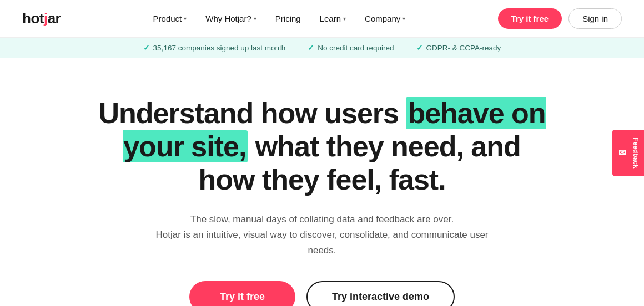 The image size is (644, 306). What do you see at coordinates (560, 19) in the screenshot?
I see `nav-actions: Try it free Sign in` at bounding box center [560, 19].